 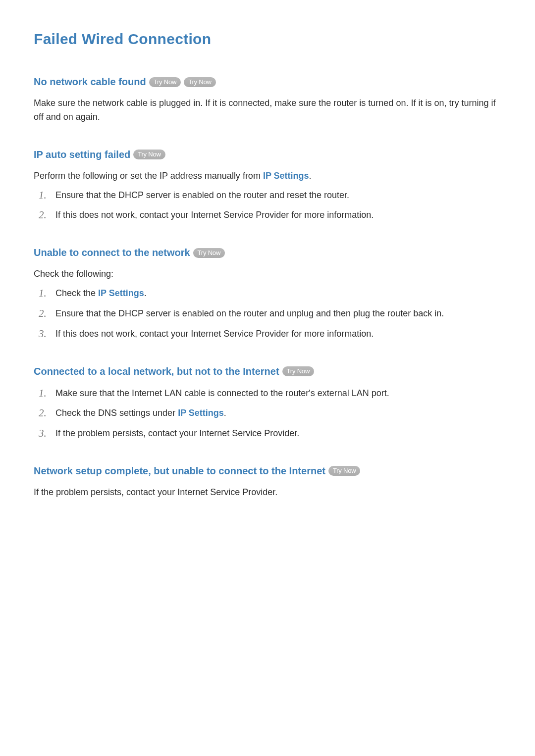 What do you see at coordinates (268, 186) in the screenshot?
I see `section-ip-auto-setting-failed: IP auto setting failed Try Now Perform t…` at bounding box center [268, 186].